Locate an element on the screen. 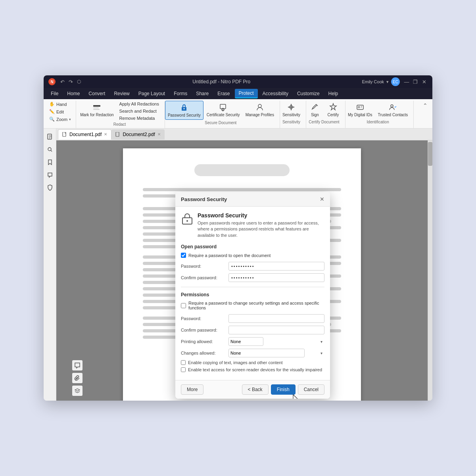 The height and width of the screenshot is (476, 476). app-logo: N is located at coordinates (52, 82).